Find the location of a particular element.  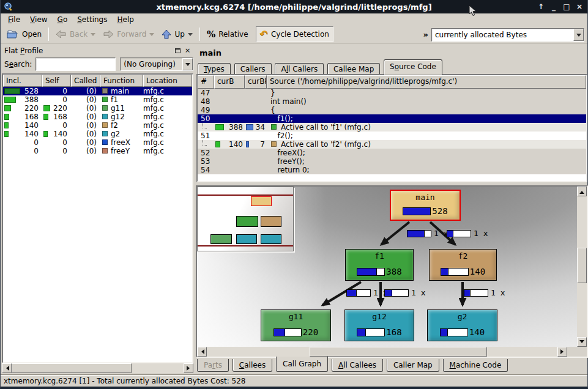

dock-float-button is located at coordinates (177, 50).